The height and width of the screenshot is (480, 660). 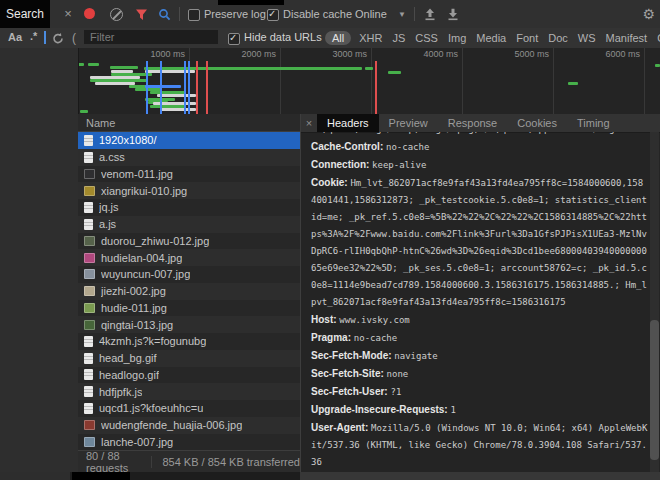 I want to click on chevron-down-icon: ▼, so click(x=402, y=14).